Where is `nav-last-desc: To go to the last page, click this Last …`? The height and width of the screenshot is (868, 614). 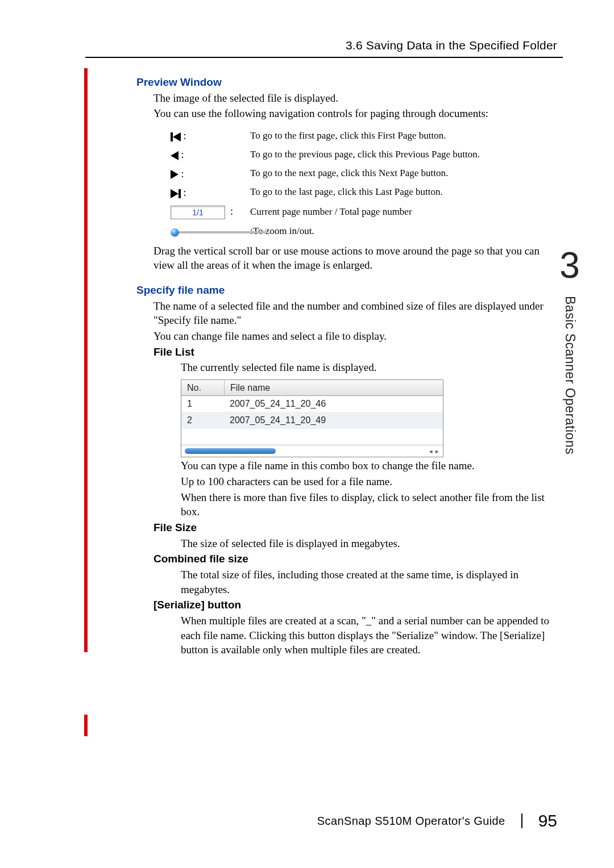
nav-last-desc: To go to the last page, click this Last … is located at coordinates (347, 192).